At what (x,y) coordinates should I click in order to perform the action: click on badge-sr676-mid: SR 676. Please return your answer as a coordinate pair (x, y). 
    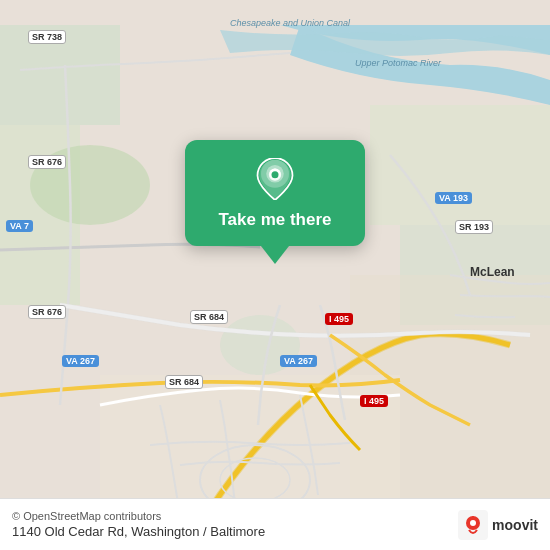
    Looking at the image, I should click on (47, 312).